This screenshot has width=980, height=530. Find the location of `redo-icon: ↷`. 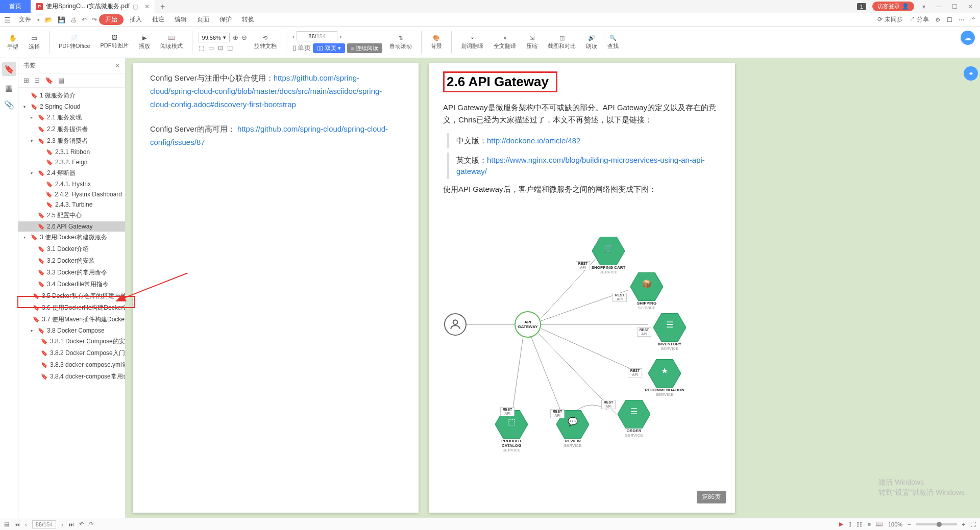

redo-icon: ↷ is located at coordinates (94, 20).